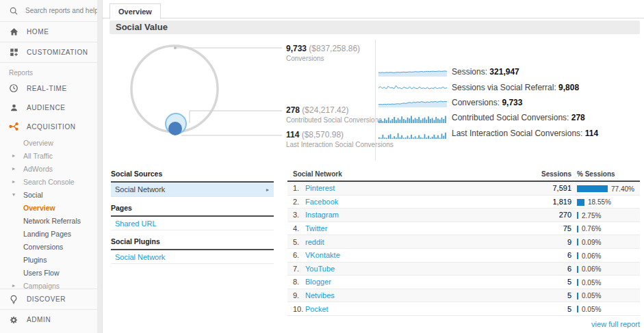  I want to click on column-header-pct-sessions: % Sessions, so click(606, 174).